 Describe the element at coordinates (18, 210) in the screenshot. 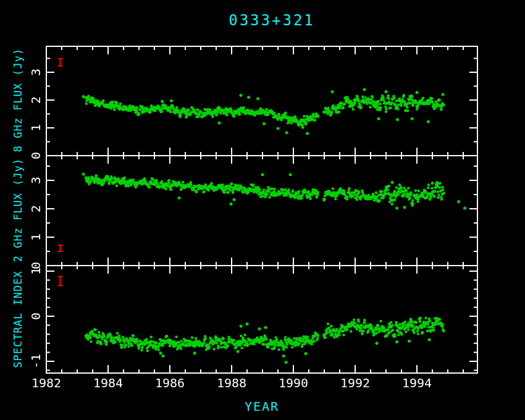

I see `y-axis-label-2ghz-flux: 2 GHz FLUX (Jy)` at that location.